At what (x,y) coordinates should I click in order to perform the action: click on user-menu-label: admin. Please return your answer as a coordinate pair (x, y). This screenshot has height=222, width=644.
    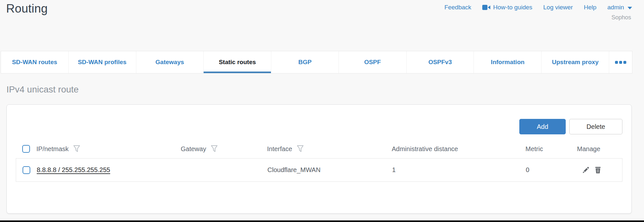
    Looking at the image, I should click on (616, 7).